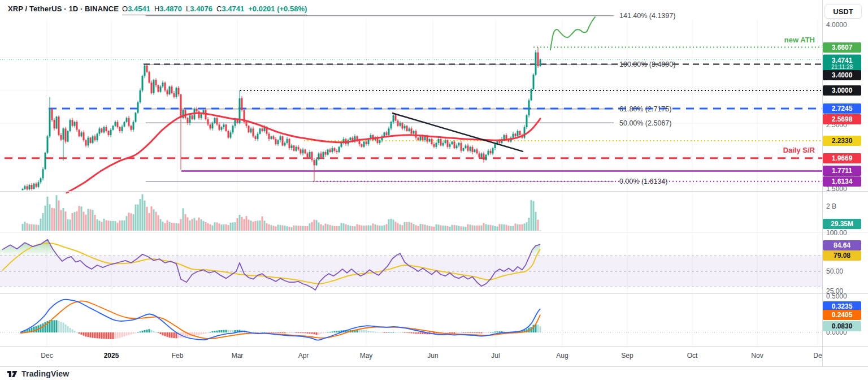 The image size is (868, 385). What do you see at coordinates (45, 374) in the screenshot?
I see `tradingview-logo-text: TradingView` at bounding box center [45, 374].